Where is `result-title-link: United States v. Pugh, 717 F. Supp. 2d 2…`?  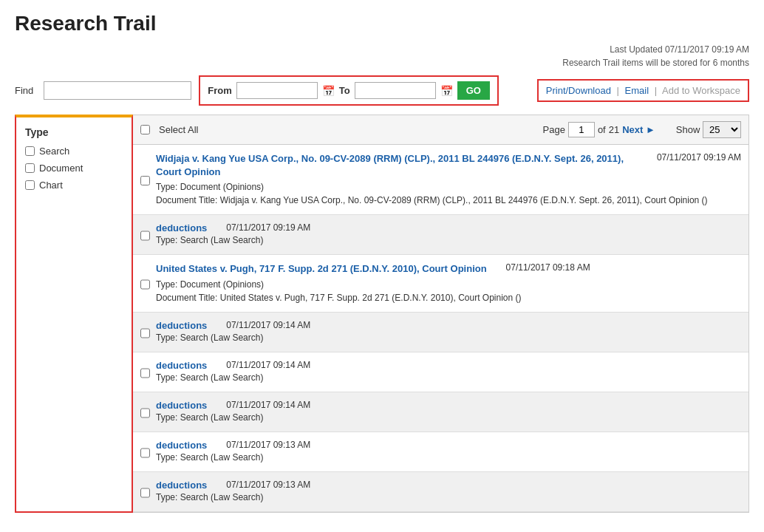 result-title-link: United States v. Pugh, 717 F. Supp. 2d 2… is located at coordinates (321, 269).